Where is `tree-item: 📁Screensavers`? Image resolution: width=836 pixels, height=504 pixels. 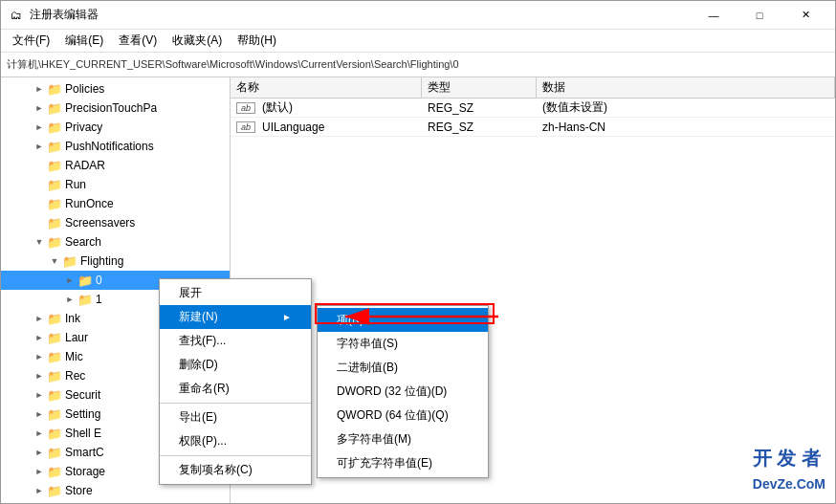 tree-item: 📁Screensavers is located at coordinates (115, 223).